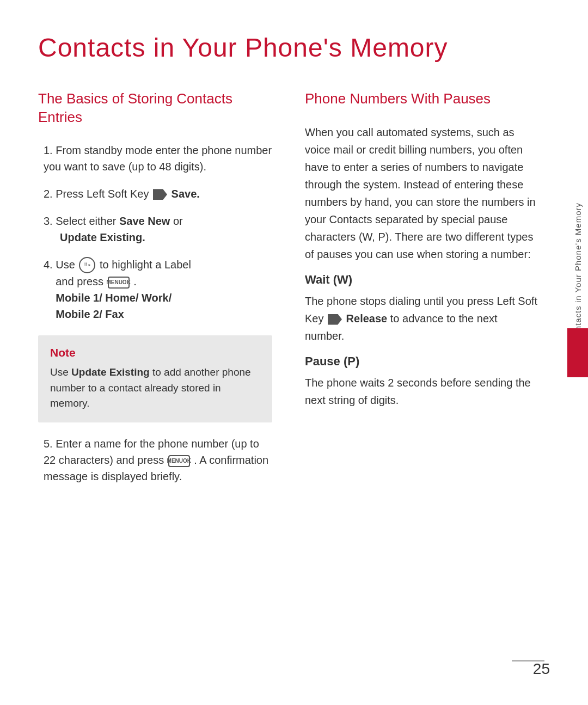 The image size is (588, 705). What do you see at coordinates (155, 379) in the screenshot?
I see `note-box: Note Use Update Existing to add another …` at bounding box center [155, 379].